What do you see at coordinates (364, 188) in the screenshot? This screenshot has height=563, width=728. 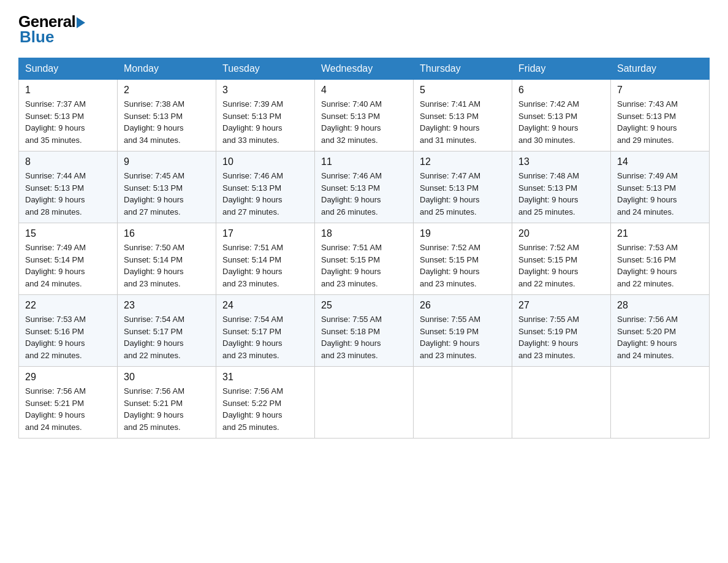 I see `calendar-day-cell: 11Sunrise: 7:46 AMSunset: 5:13 PMDayligh…` at bounding box center [364, 188].